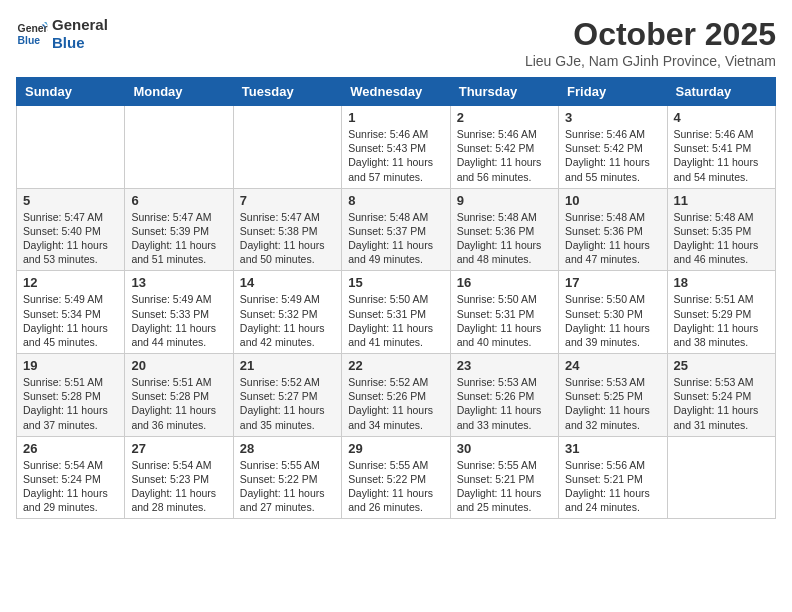  Describe the element at coordinates (612, 200) in the screenshot. I see `day-number: 10` at that location.